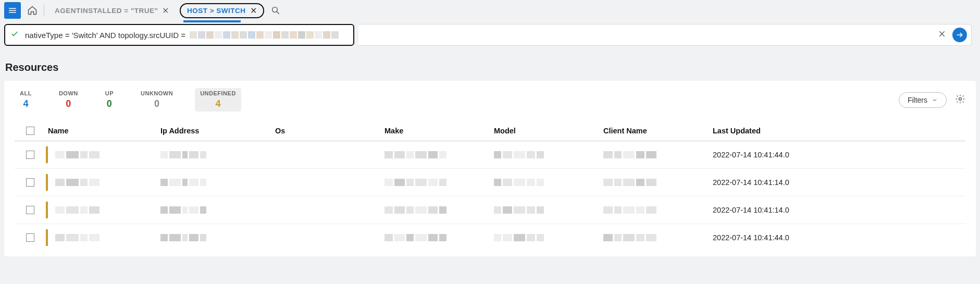  Describe the element at coordinates (112, 10) in the screenshot. I see `tab-agentinstalled: AGENTINSTALLED = "TRUE" ✕` at that location.